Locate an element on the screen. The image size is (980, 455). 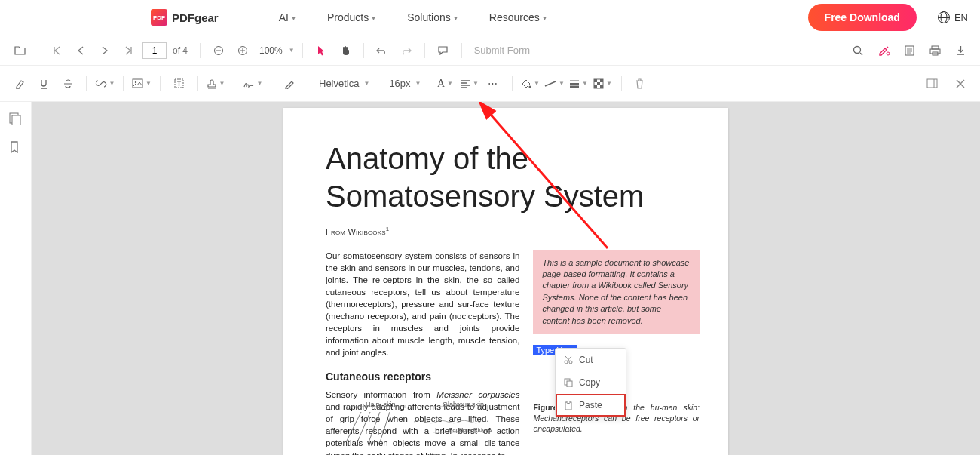
context-paste-label: Paste is located at coordinates (591, 405).